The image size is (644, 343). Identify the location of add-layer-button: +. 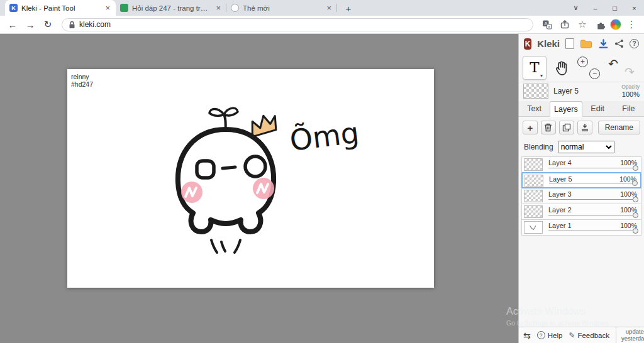
(530, 128).